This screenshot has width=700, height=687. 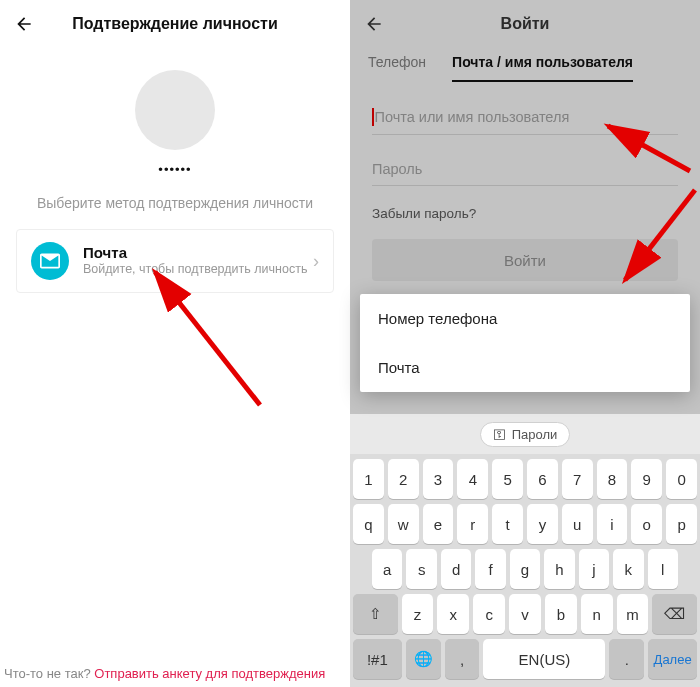 What do you see at coordinates (597, 614) in the screenshot?
I see `key-n: n` at bounding box center [597, 614].